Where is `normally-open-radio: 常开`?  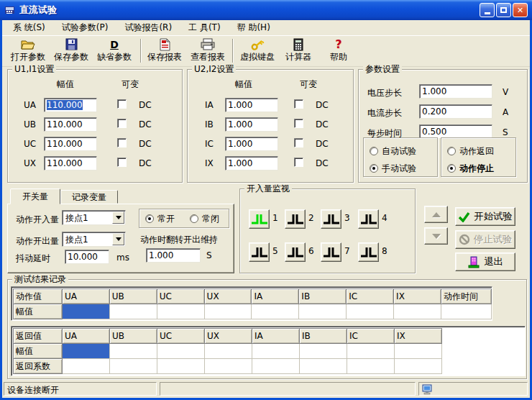
normally-open-radio: 常开 is located at coordinates (160, 219).